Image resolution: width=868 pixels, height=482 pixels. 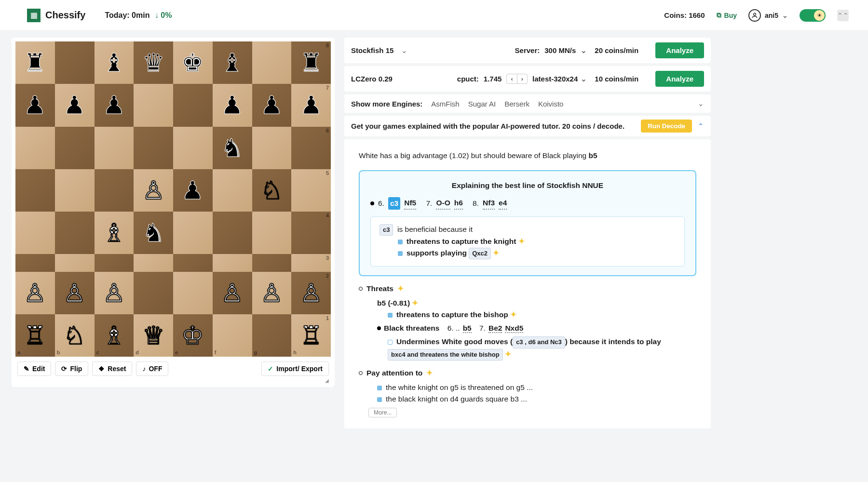 What do you see at coordinates (153, 335) in the screenshot?
I see `square-d1: ♕d` at bounding box center [153, 335].